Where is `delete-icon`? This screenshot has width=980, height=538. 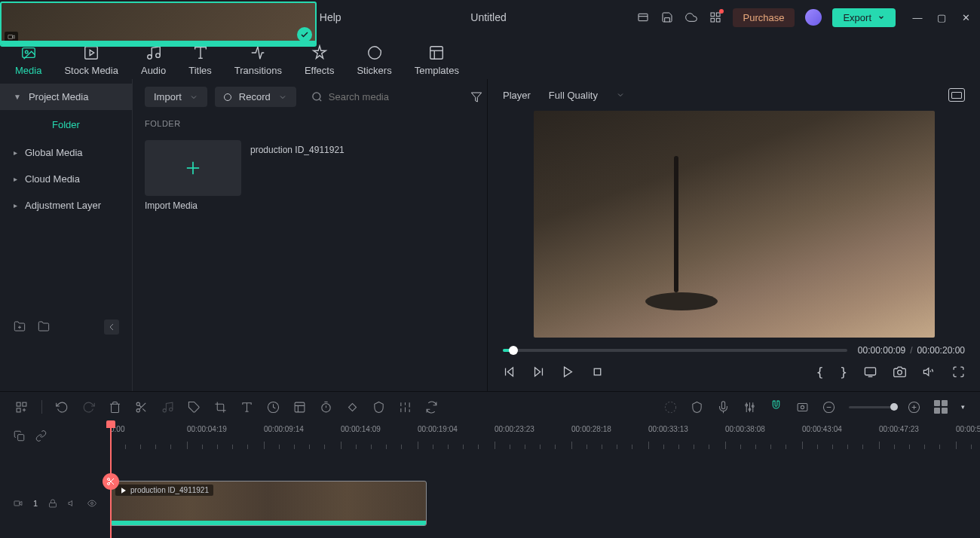
delete-icon is located at coordinates (115, 407).